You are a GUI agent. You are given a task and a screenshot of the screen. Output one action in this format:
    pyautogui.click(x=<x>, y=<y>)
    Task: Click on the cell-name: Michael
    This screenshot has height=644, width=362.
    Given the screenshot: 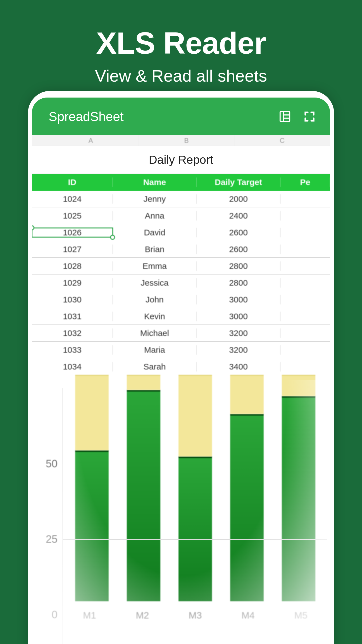 What is the action you would take?
    pyautogui.click(x=155, y=333)
    